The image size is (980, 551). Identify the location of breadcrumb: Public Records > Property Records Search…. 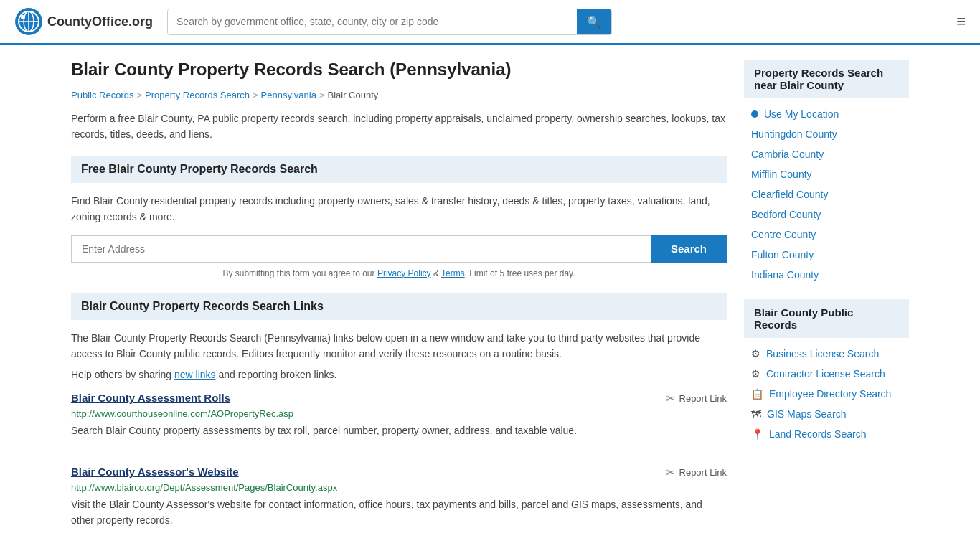
(399, 95).